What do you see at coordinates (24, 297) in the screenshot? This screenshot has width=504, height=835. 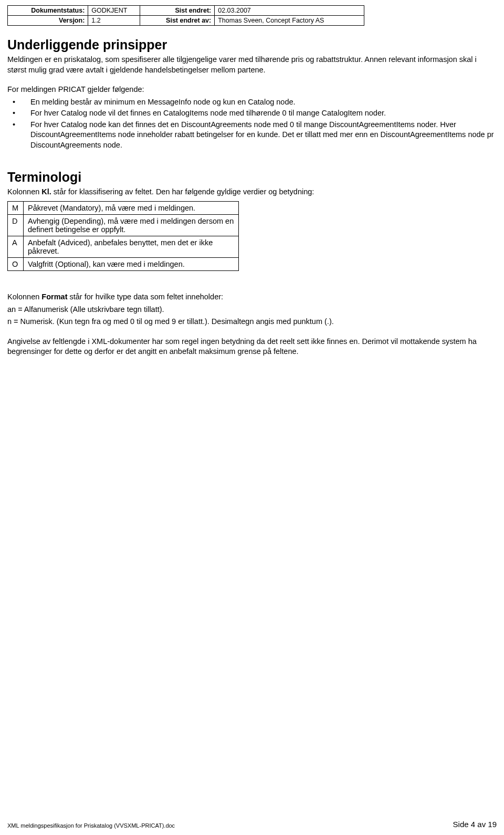 I see `format-text: Kolonnen` at bounding box center [24, 297].